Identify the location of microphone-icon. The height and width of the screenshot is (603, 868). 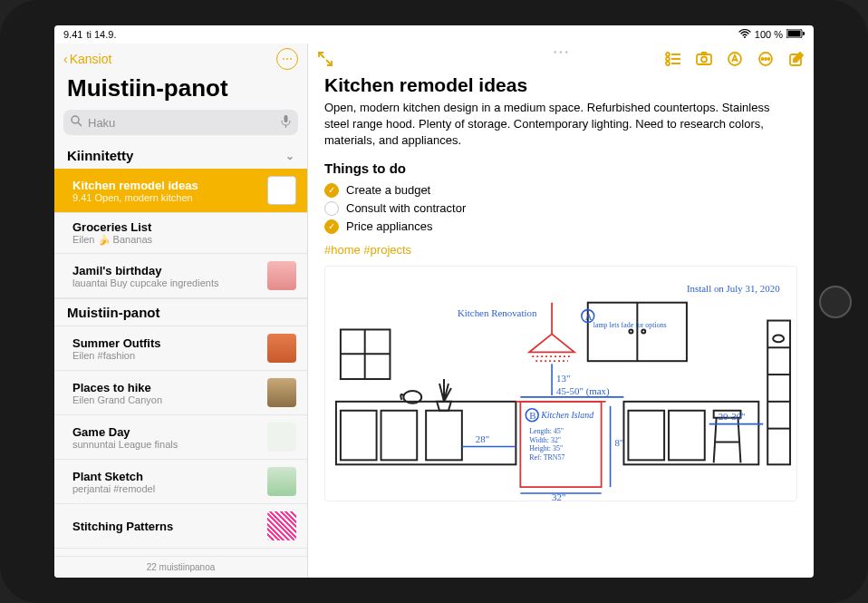
(286, 123).